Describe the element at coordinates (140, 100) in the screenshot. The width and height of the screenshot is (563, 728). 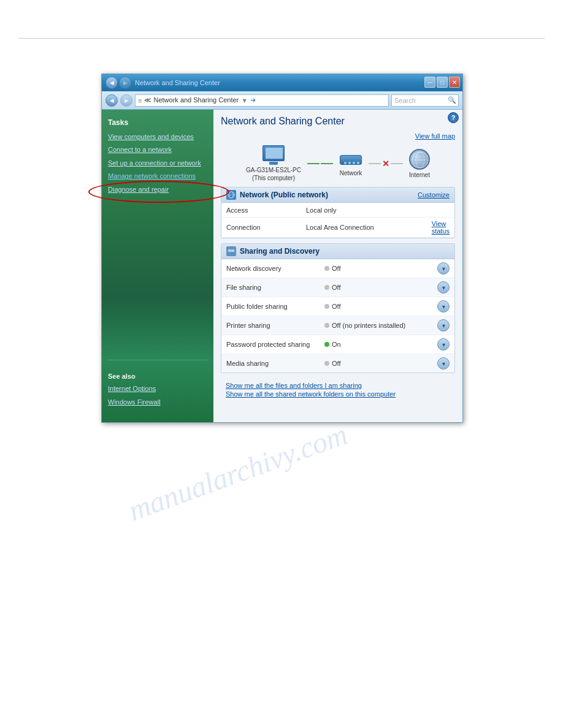
I see `address-icon: ≡` at that location.